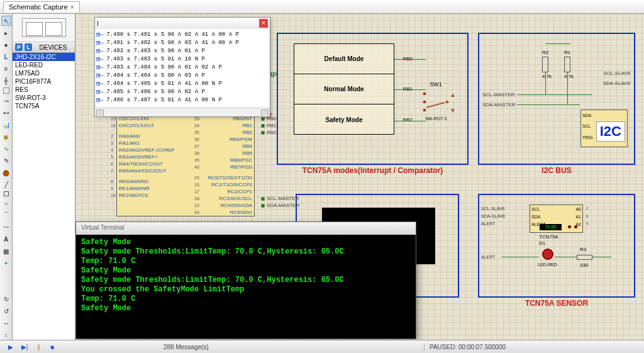 The height and width of the screenshot is (353, 644). What do you see at coordinates (534, 347) in the screenshot?
I see `sim-status: PAUSED: 00:00:07.500000` at bounding box center [534, 347].